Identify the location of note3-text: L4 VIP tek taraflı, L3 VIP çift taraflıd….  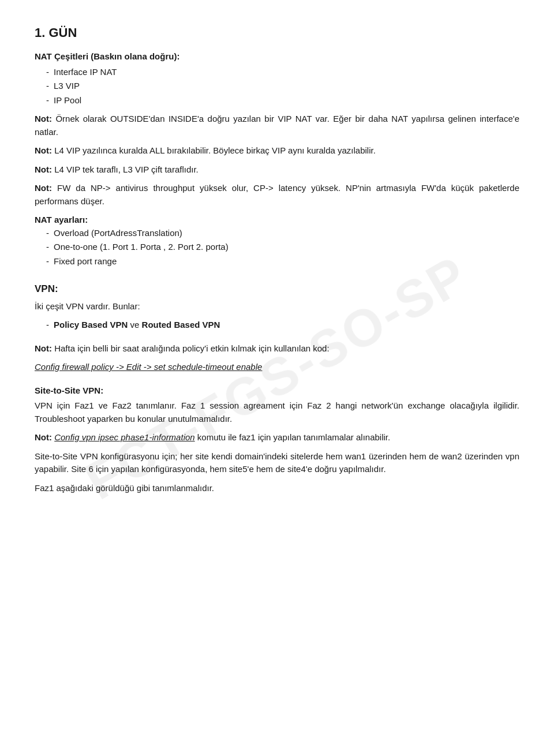
(125, 170).